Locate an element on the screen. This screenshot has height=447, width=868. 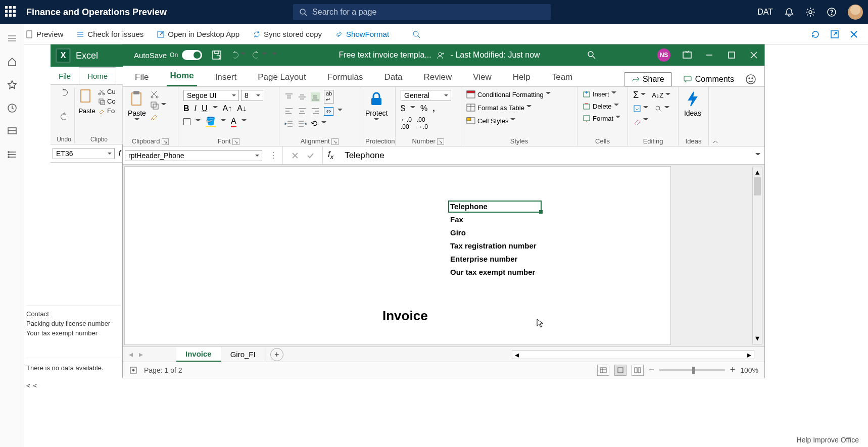
zoom-in-button: + is located at coordinates (733, 370).